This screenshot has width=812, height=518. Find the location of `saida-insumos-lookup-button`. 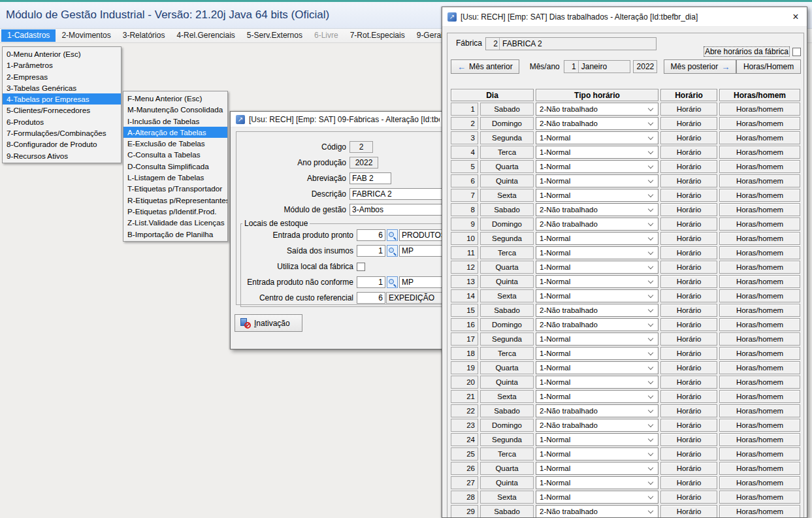

saida-insumos-lookup-button is located at coordinates (392, 251).